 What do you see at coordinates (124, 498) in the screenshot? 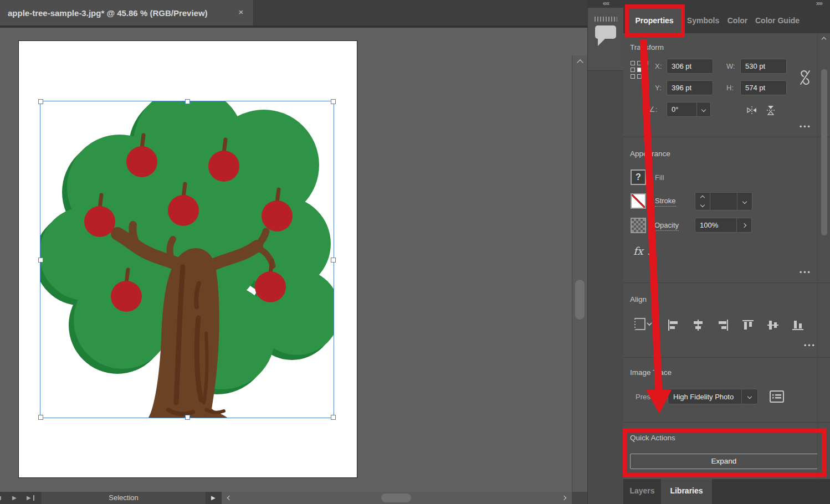
I see `tool-status: Selection` at bounding box center [124, 498].